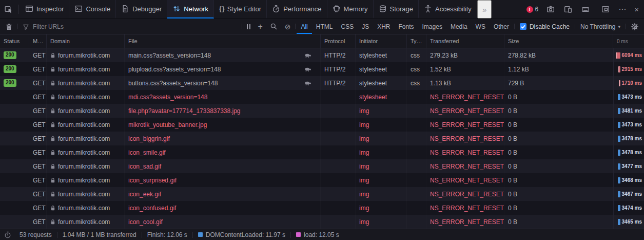 The height and width of the screenshot is (240, 644). What do you see at coordinates (322, 69) in the screenshot?
I see `table-row: 200GETforum.mikrotik.complupload.css?ass…` at bounding box center [322, 69].